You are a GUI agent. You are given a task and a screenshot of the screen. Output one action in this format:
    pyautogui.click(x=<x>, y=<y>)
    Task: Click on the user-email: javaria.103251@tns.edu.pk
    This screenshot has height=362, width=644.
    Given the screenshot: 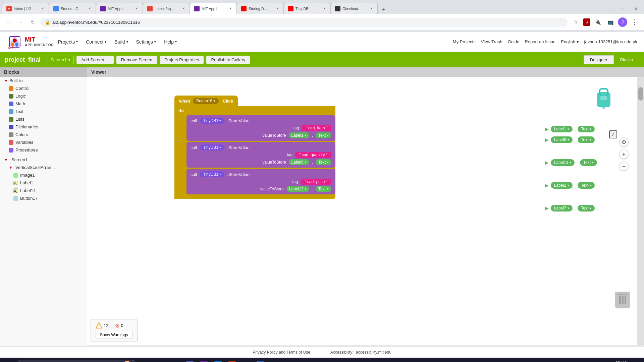 What is the action you would take?
    pyautogui.click(x=611, y=42)
    